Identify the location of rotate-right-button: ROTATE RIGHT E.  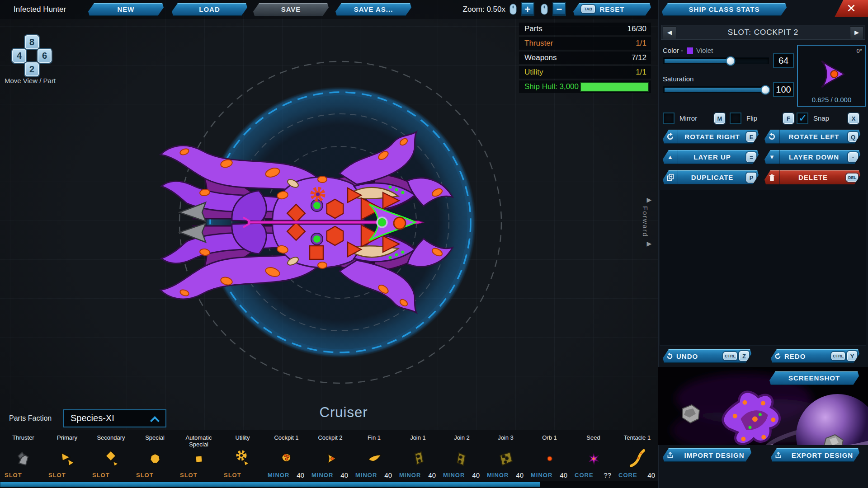
(711, 136).